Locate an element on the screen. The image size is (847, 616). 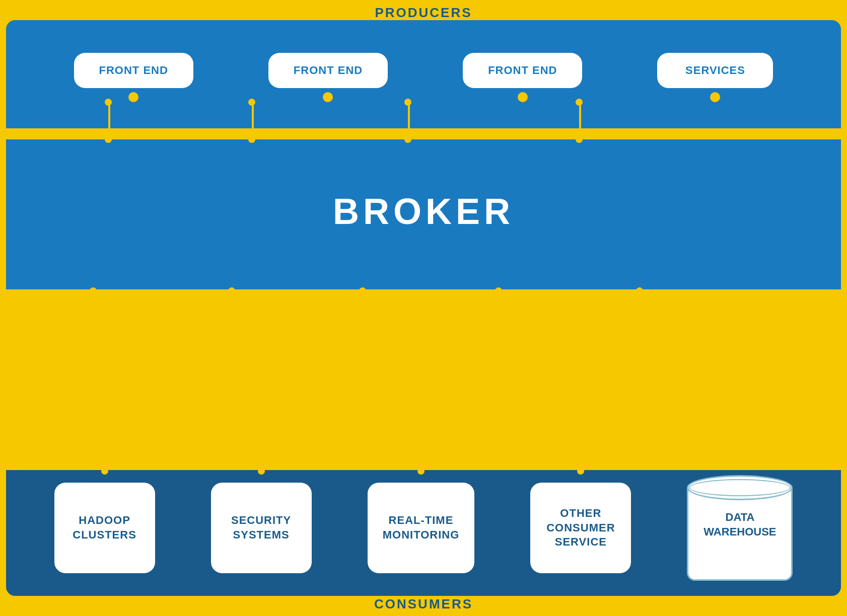
consumer-box-hadoop: HADOOP CLUSTERS is located at coordinates (105, 528).